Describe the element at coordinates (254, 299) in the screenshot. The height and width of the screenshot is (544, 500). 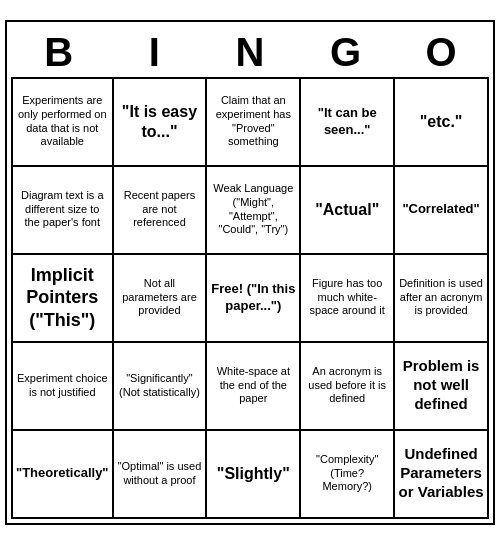
I see `bingo-cell-12: Free! ("In this paper...")` at that location.